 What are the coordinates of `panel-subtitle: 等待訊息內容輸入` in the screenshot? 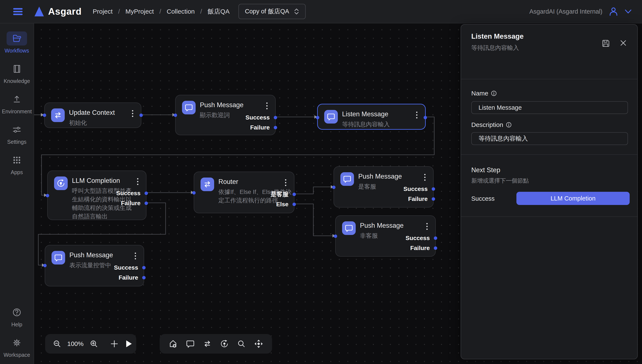 It's located at (495, 48).